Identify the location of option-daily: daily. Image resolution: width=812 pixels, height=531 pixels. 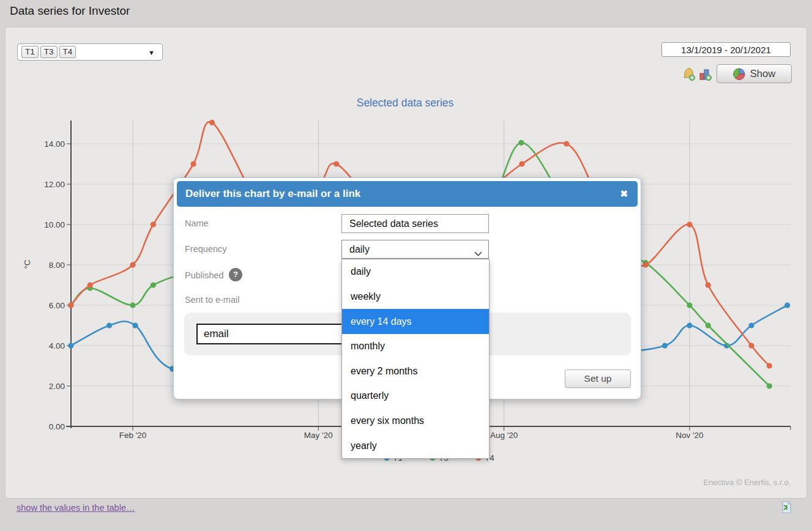
(415, 272).